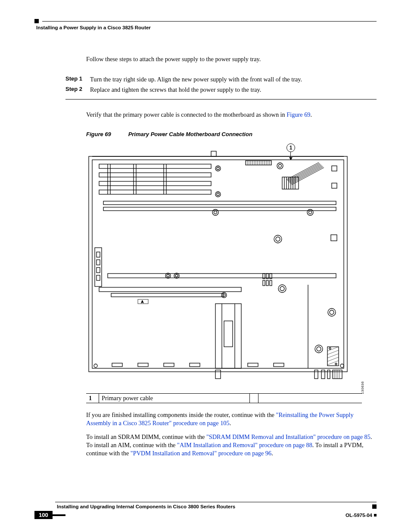 Image resolution: width=411 pixels, height=532 pixels. Describe the element at coordinates (44, 515) in the screenshot. I see `page-number: 100` at that location.